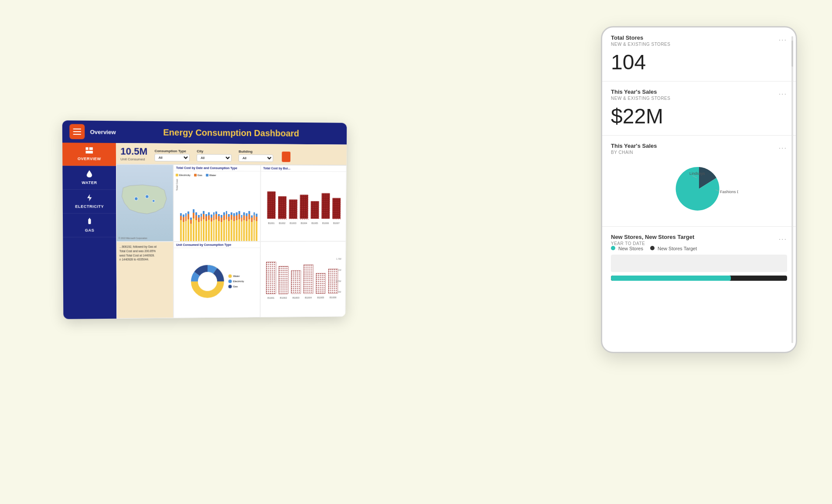  What do you see at coordinates (699, 278) in the screenshot?
I see `progress-track` at bounding box center [699, 278].